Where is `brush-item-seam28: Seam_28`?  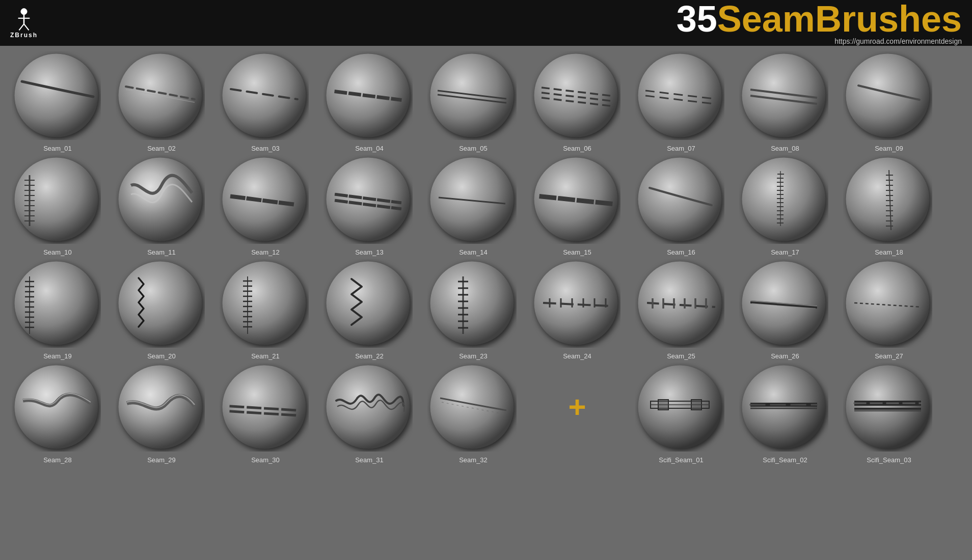
brush-item-seam28: Seam_28 is located at coordinates (58, 413).